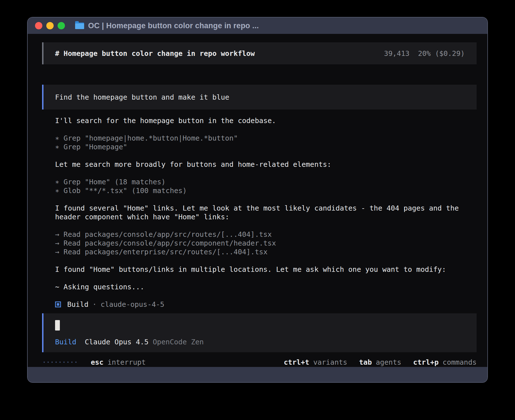 The width and height of the screenshot is (515, 420). I want to click on tool-call-grep: ∗ Grep "Homepage", so click(266, 147).